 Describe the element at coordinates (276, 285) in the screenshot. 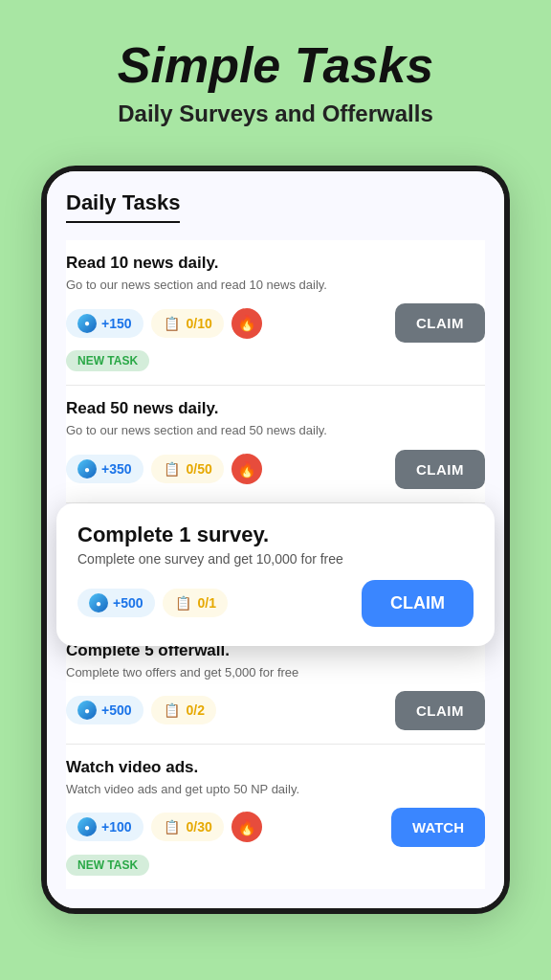

I see `task-read-10-desc: Go to our news section and read 10 news …` at that location.